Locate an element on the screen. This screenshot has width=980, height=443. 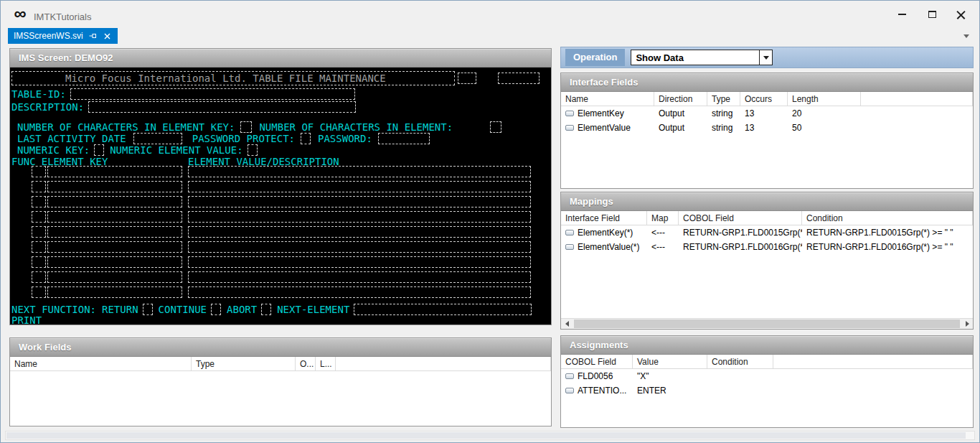
maximize-button is located at coordinates (932, 14).